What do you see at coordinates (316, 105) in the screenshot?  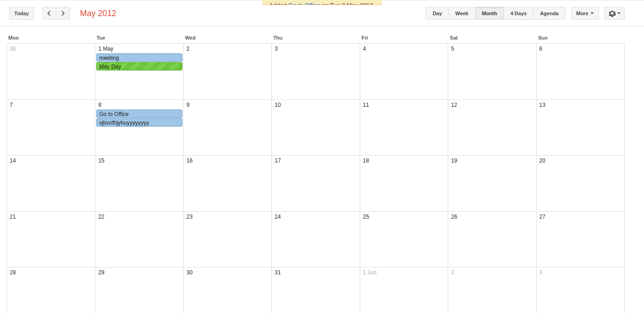 I see `date-label: 10` at bounding box center [316, 105].